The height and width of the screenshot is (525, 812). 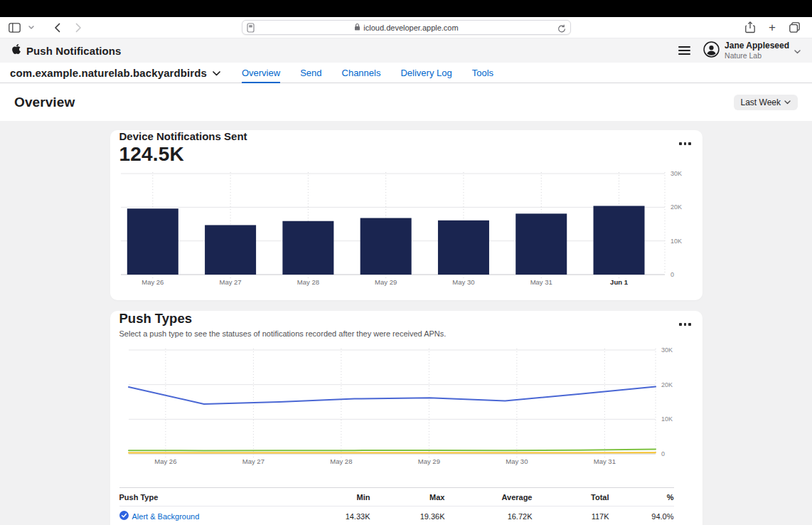 I want to click on tab-channels: Channels, so click(x=361, y=73).